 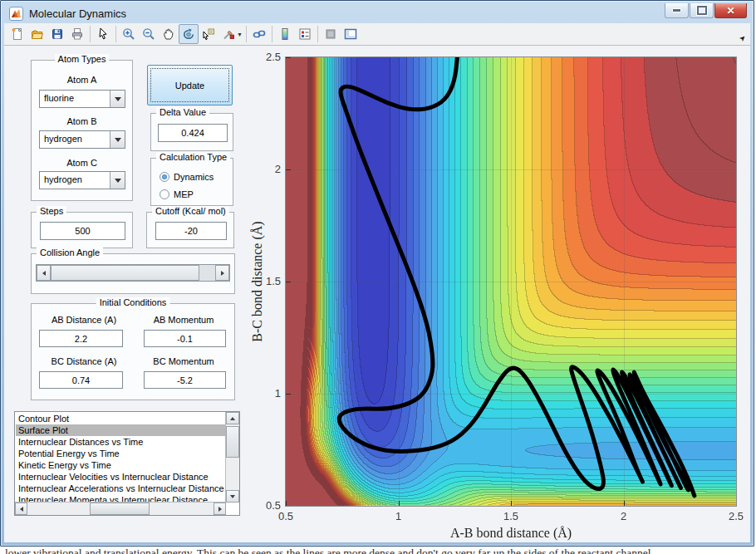 I want to click on tool-print-figure, so click(x=77, y=34).